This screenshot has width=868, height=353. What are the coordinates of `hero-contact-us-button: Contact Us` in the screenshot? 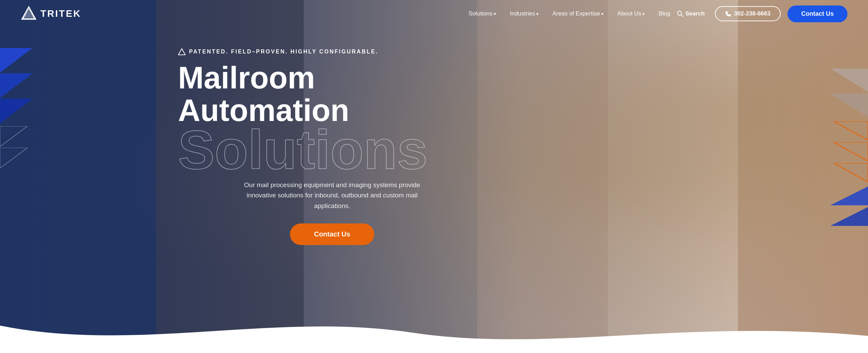 It's located at (332, 234).